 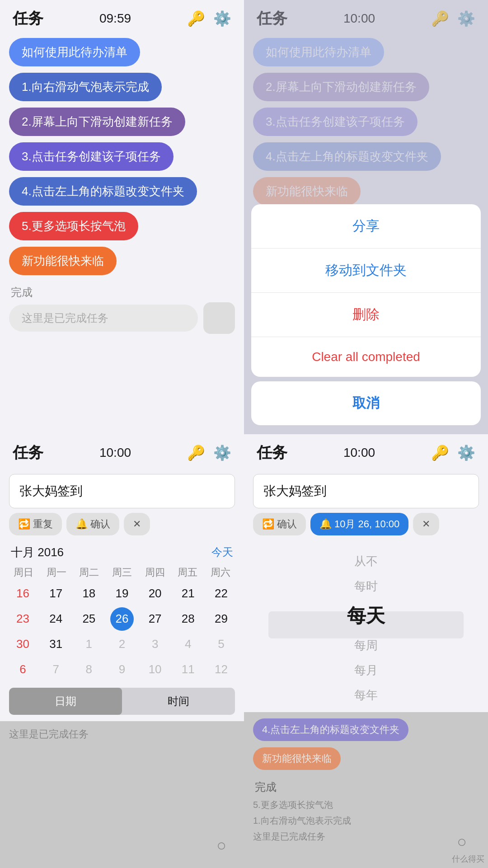 I want to click on panel4-title: 任务, so click(x=272, y=453).